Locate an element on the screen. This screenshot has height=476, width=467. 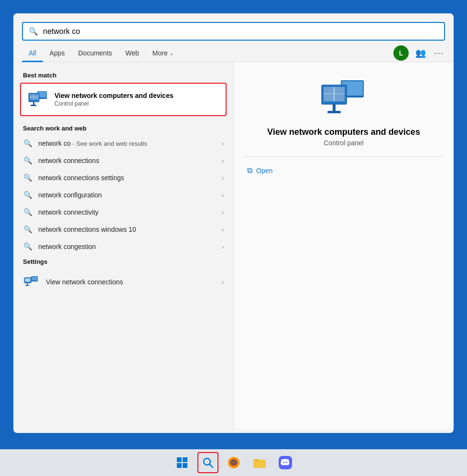
tab-documents: Documents is located at coordinates (95, 53).